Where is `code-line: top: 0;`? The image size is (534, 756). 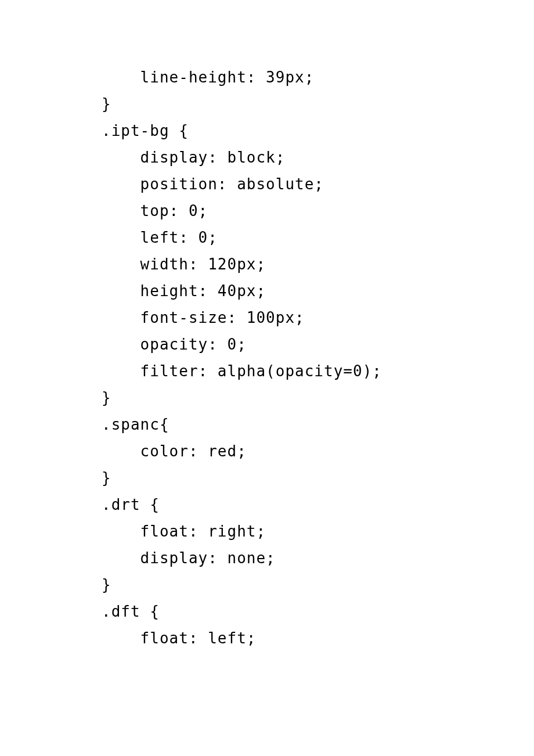
code-line: top: 0; is located at coordinates (318, 211).